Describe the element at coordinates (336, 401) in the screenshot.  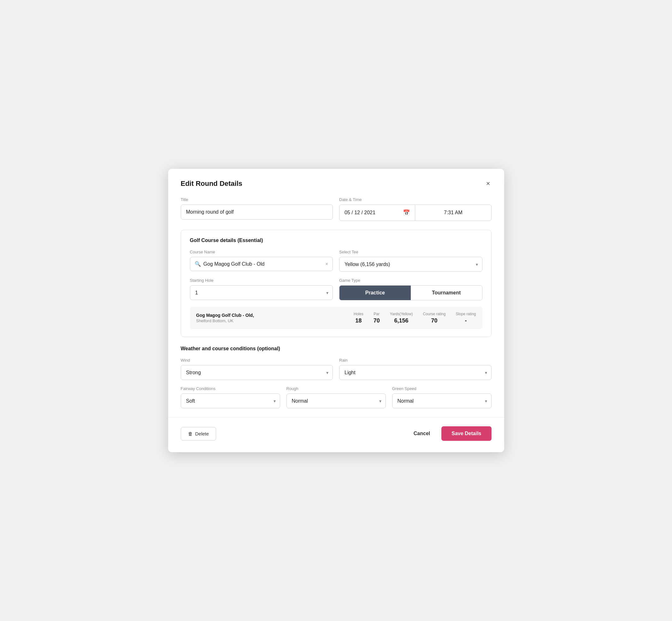
I see `rough-dropdown: Soft Normal Hard` at that location.